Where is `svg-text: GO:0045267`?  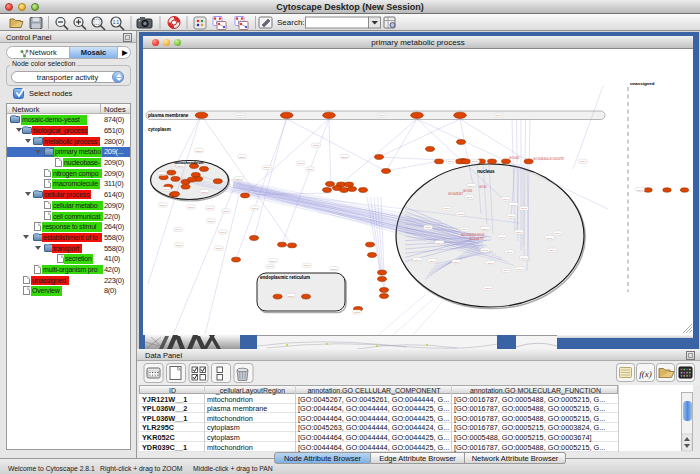 svg-text: GO:0045267 is located at coordinates (456, 194).